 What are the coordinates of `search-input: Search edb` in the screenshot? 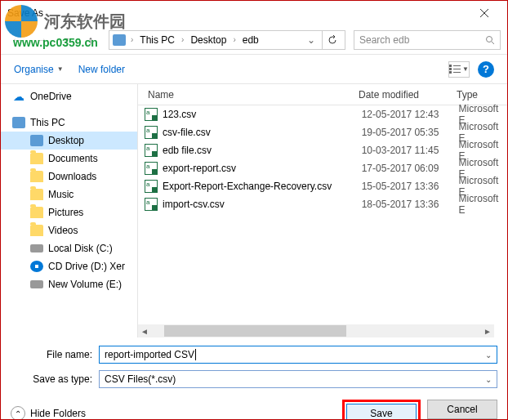 It's located at (427, 40).